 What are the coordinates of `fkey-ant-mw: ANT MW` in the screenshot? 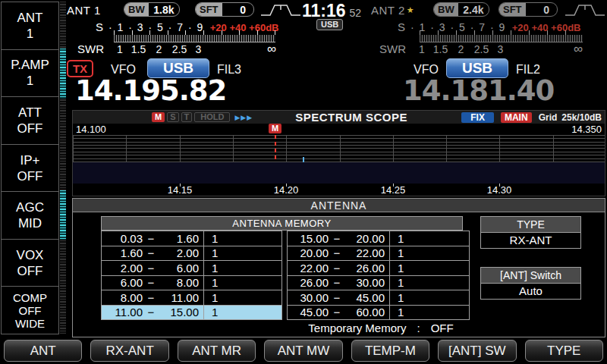 It's located at (304, 350).